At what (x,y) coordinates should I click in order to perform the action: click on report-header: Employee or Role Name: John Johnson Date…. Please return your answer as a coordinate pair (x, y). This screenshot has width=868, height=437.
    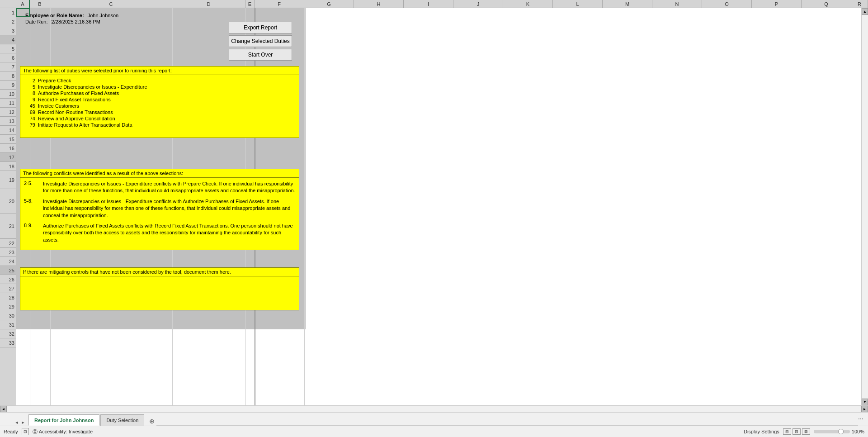
    Looking at the image, I should click on (72, 19).